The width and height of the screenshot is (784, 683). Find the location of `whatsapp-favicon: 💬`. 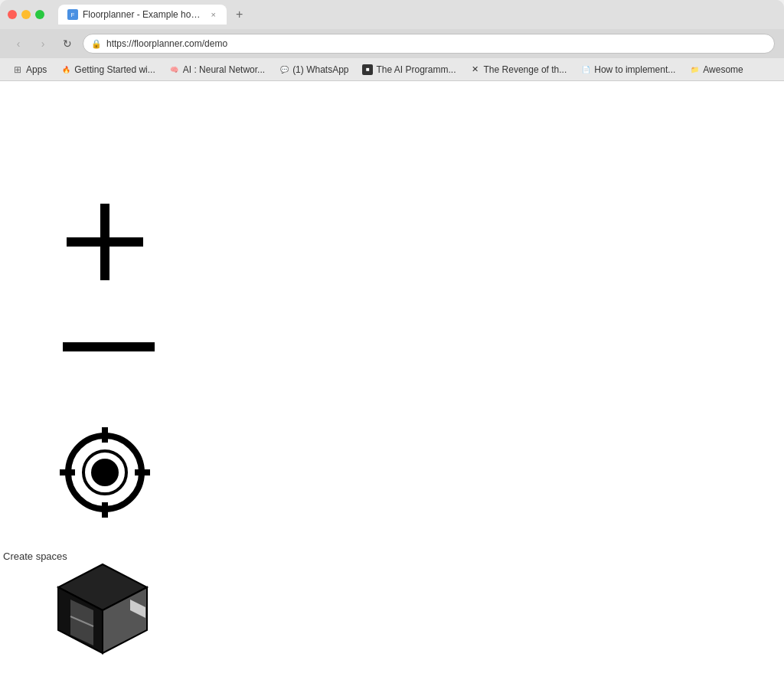

whatsapp-favicon: 💬 is located at coordinates (284, 70).